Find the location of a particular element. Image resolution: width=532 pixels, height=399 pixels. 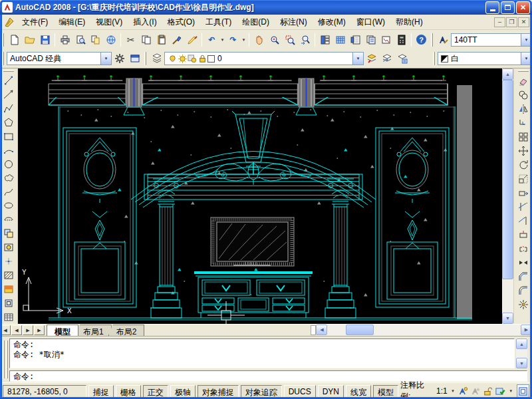

make-layer-current-button is located at coordinates (371, 59).